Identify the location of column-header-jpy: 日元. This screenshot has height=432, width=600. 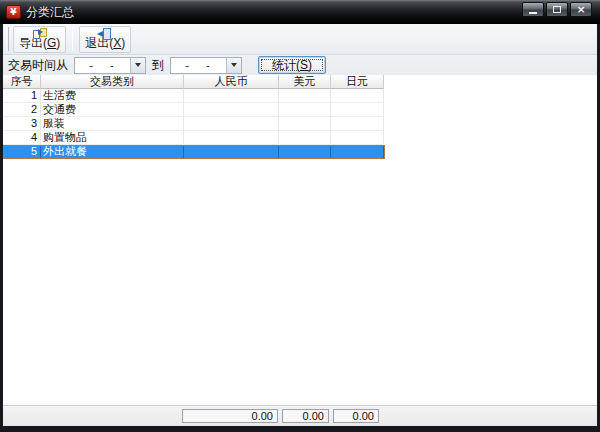
(358, 82).